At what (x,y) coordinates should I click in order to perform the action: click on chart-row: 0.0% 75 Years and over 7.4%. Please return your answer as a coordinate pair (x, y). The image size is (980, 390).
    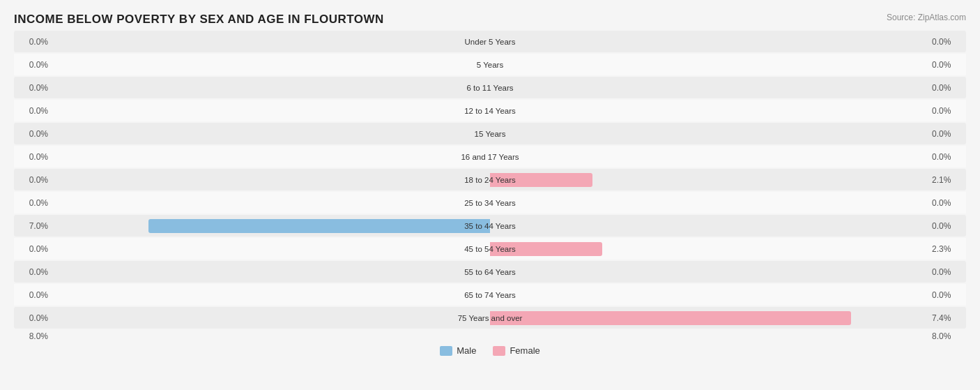
    Looking at the image, I should click on (490, 318).